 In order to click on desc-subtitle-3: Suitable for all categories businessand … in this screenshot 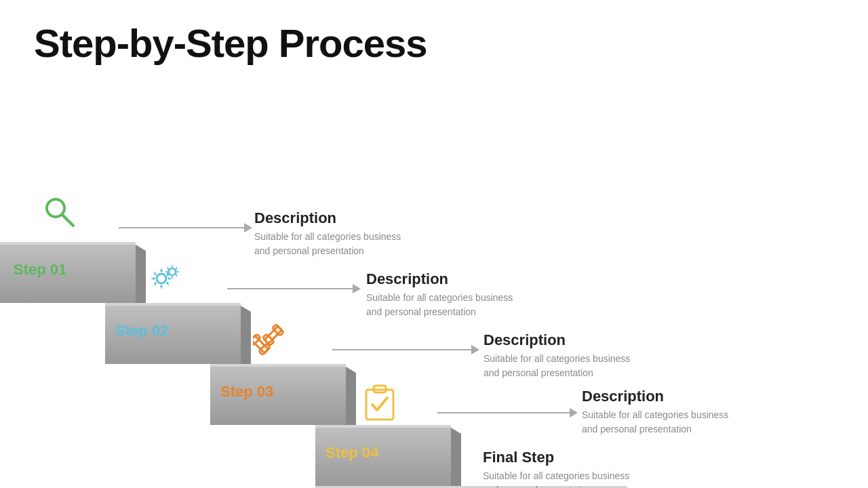, I will do `click(557, 366)`.